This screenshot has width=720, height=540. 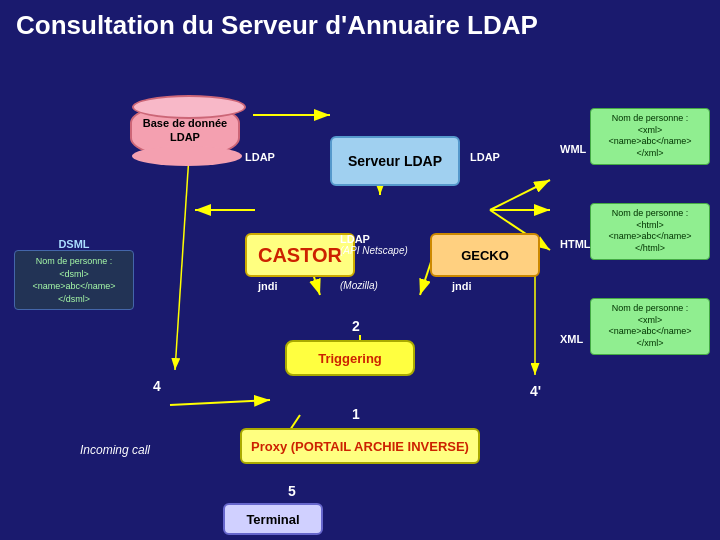 What do you see at coordinates (485, 255) in the screenshot?
I see `gecko-node: GECKO` at bounding box center [485, 255].